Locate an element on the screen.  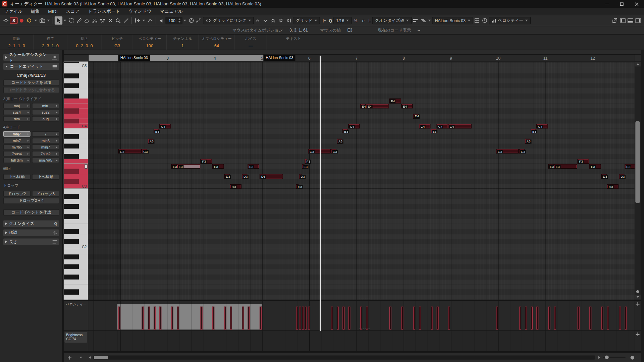
autoscroll-button is located at coordinates (138, 20).